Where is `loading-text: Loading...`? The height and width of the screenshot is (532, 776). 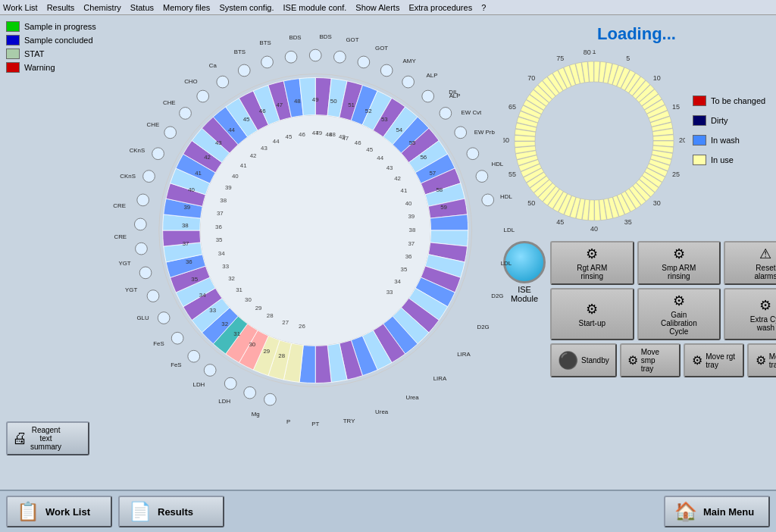 loading-text: Loading... is located at coordinates (637, 34).